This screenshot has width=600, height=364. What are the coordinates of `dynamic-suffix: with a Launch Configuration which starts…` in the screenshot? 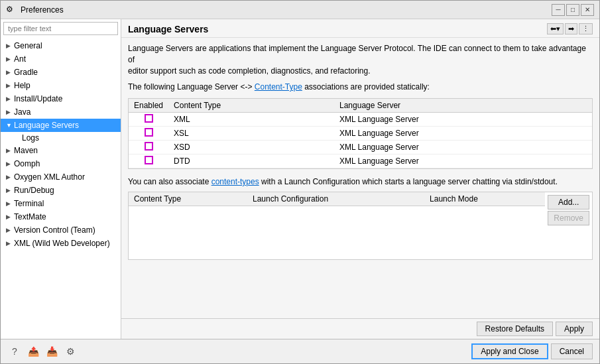 It's located at (408, 182).